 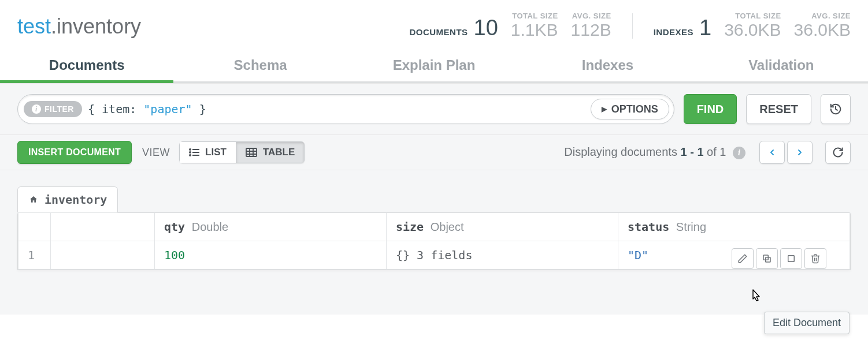 What do you see at coordinates (34, 200) in the screenshot?
I see `home-icon` at bounding box center [34, 200].